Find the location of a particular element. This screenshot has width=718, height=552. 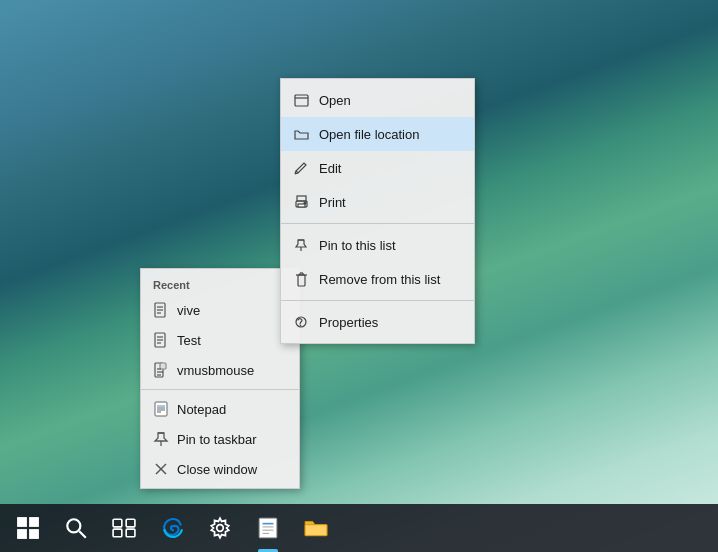

start-button is located at coordinates (28, 528).